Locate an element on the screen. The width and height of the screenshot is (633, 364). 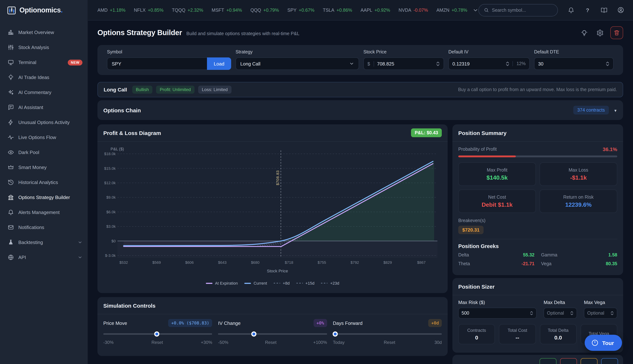
ticker-item: AMZN+0.78% is located at coordinates (452, 10).